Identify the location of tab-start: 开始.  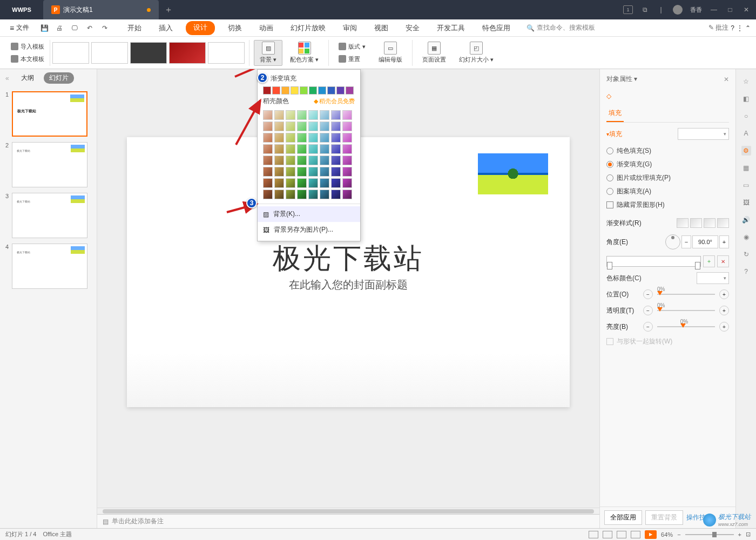
(134, 28).